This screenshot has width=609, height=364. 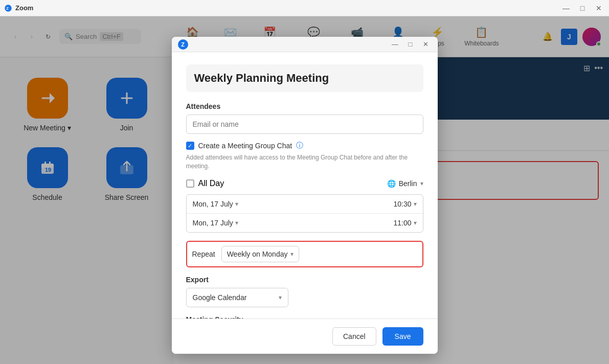 I want to click on start-datetime-row: Mon, 17 July ▾ 10:30 ▾, so click(x=305, y=204).